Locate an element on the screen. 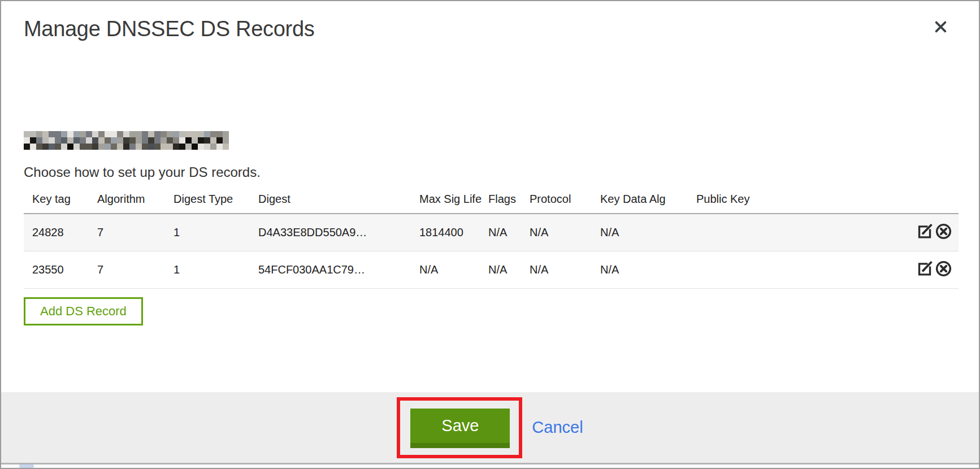  close-icon is located at coordinates (940, 32).